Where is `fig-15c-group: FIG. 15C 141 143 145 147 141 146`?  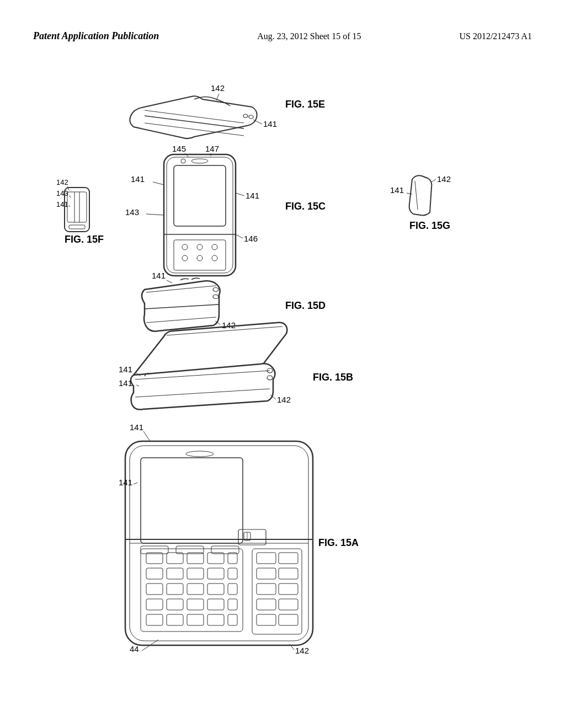
fig-15c-group: FIG. 15C 141 143 145 147 141 146 is located at coordinates (225, 210).